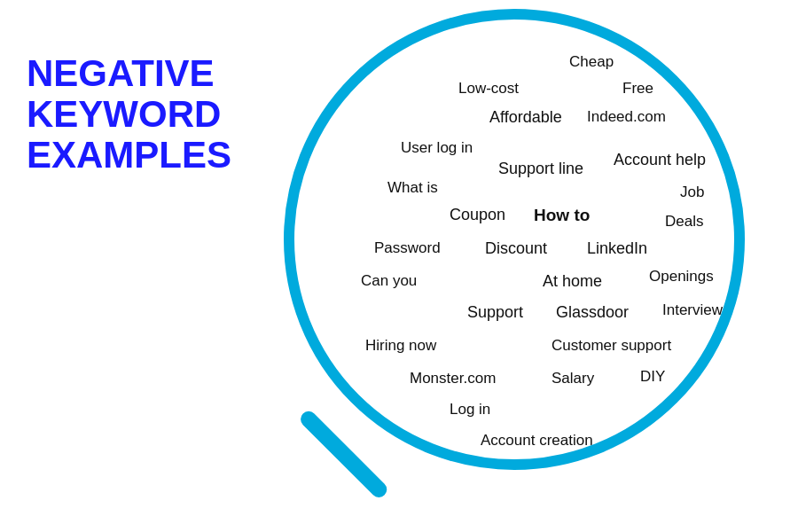 The image size is (798, 532). What do you see at coordinates (653, 377) in the screenshot?
I see `keyword-26: DIY` at bounding box center [653, 377].